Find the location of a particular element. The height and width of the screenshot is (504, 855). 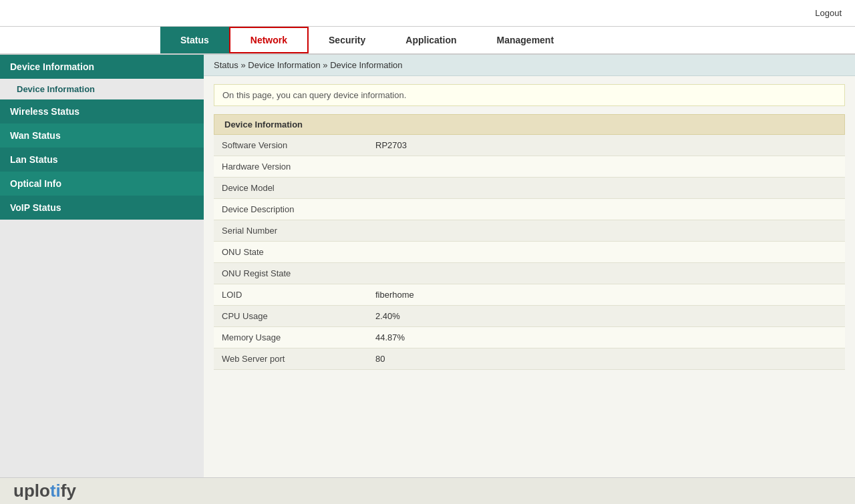

table-cell-label: Device Model is located at coordinates (291, 188).